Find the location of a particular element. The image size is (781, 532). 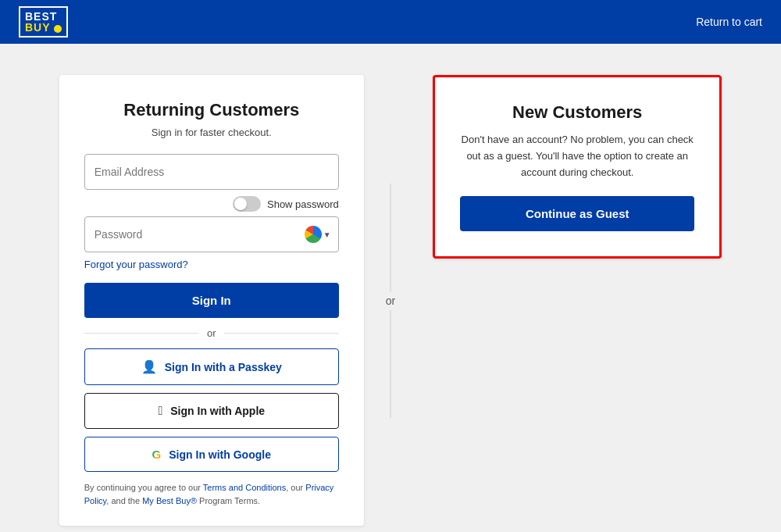

best-buy-logo: BEST BUY is located at coordinates (44, 22).